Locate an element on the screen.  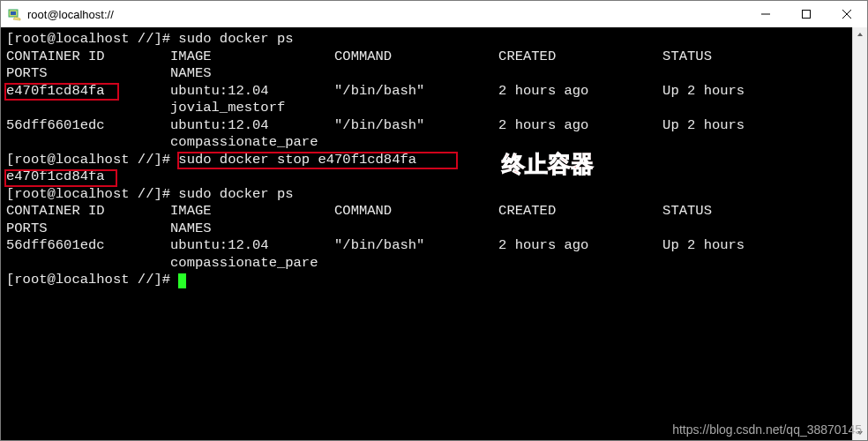
minimize-button is located at coordinates (766, 14).